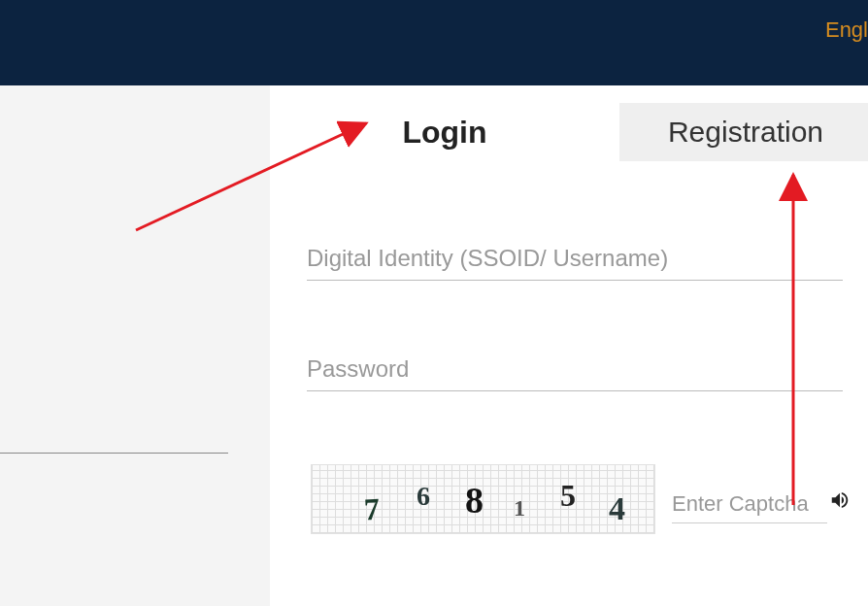  Describe the element at coordinates (434, 43) in the screenshot. I see `header-bar: Engl` at that location.